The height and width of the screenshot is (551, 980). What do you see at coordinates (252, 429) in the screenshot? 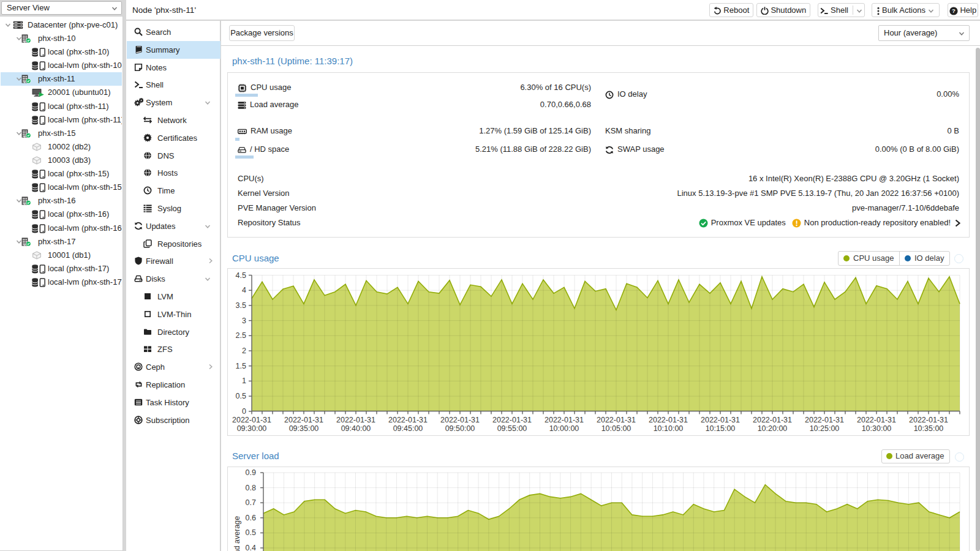
I see `svg-text: 09:30:00` at bounding box center [252, 429].